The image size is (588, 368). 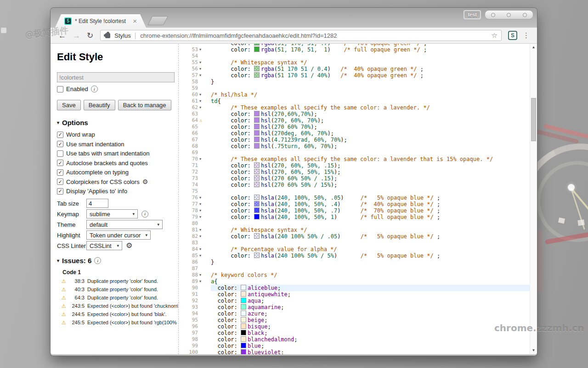 I want to click on issue-row: ⚠244:5Expected (<color>) but found 'blak…, so click(x=120, y=315).